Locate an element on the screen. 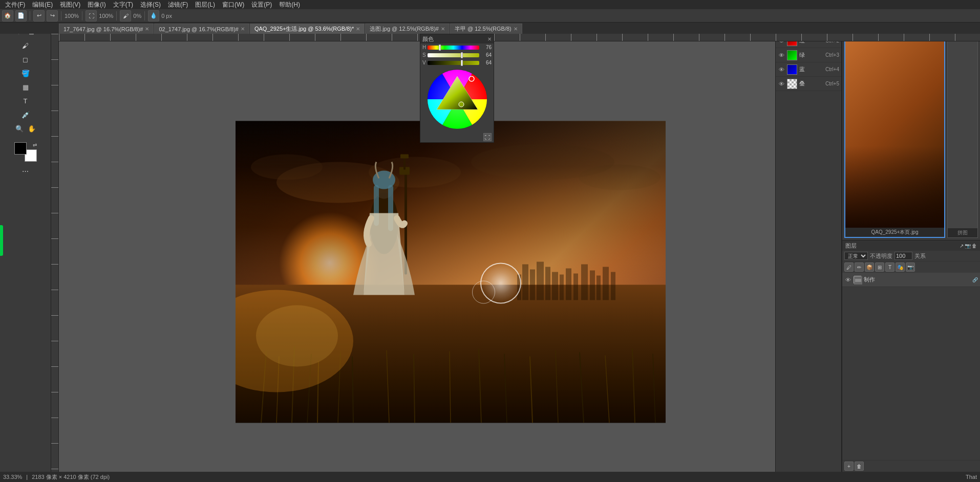 Image resolution: width=980 pixels, height=482 pixels. layer-item-group: 👁 制作 🔗 is located at coordinates (911, 280).